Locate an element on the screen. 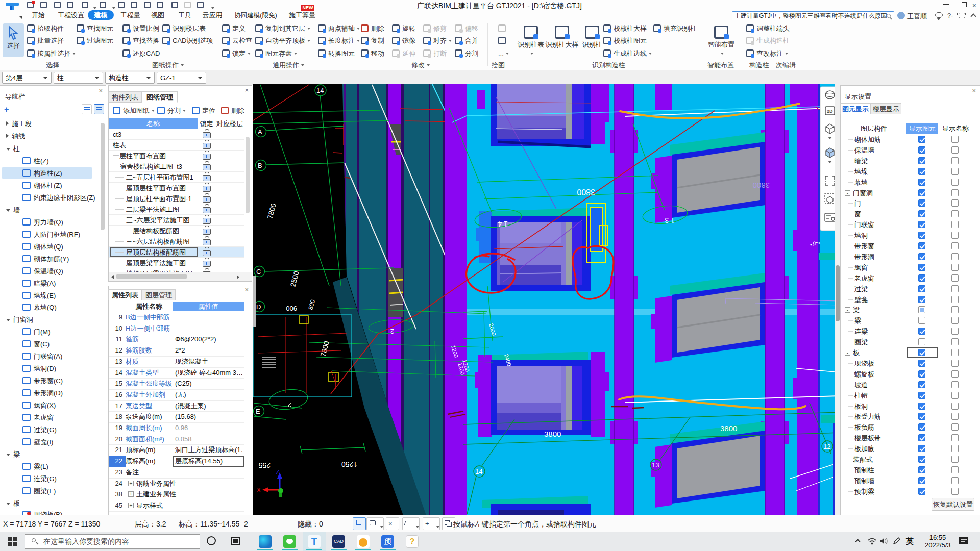 The width and height of the screenshot is (980, 551). svg-text: 7800 is located at coordinates (272, 211).